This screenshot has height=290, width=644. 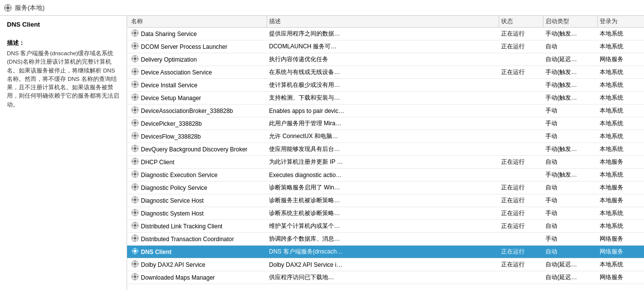 What do you see at coordinates (385, 265) in the screenshot?
I see `table-row: Dolby DAX2 API ServiceDolby DAX2 API Ser…` at bounding box center [385, 265].